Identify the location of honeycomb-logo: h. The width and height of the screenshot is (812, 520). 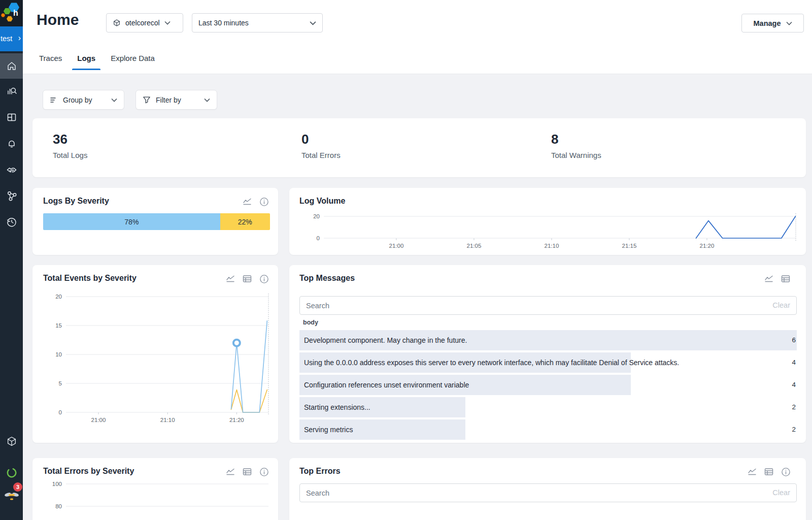
(11, 13).